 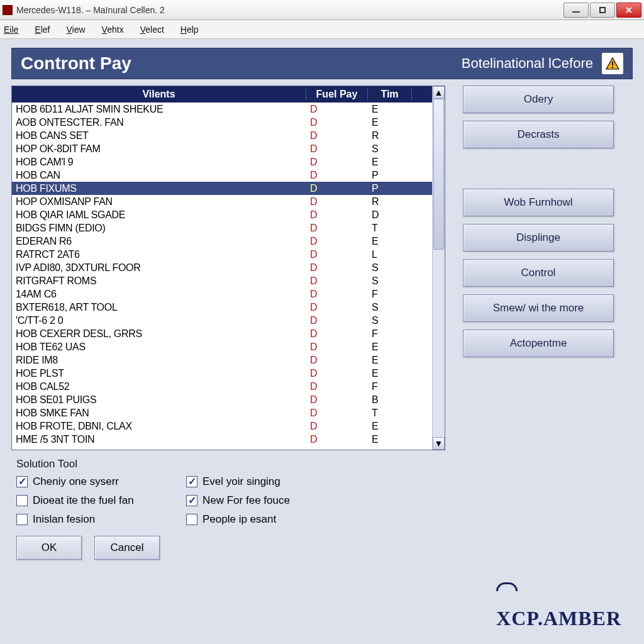 What do you see at coordinates (159, 413) in the screenshot?
I see `cell-vilents: HOB SMKE FAN` at bounding box center [159, 413].